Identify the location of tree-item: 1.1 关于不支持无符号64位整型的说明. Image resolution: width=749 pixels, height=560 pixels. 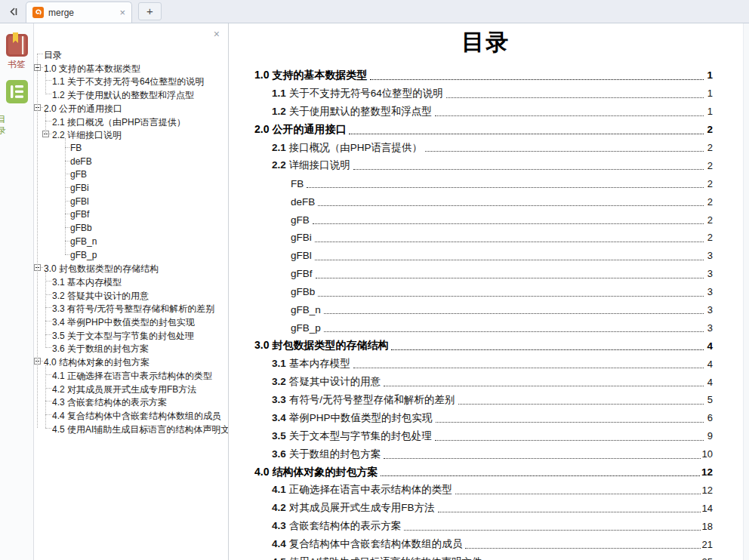
(131, 81).